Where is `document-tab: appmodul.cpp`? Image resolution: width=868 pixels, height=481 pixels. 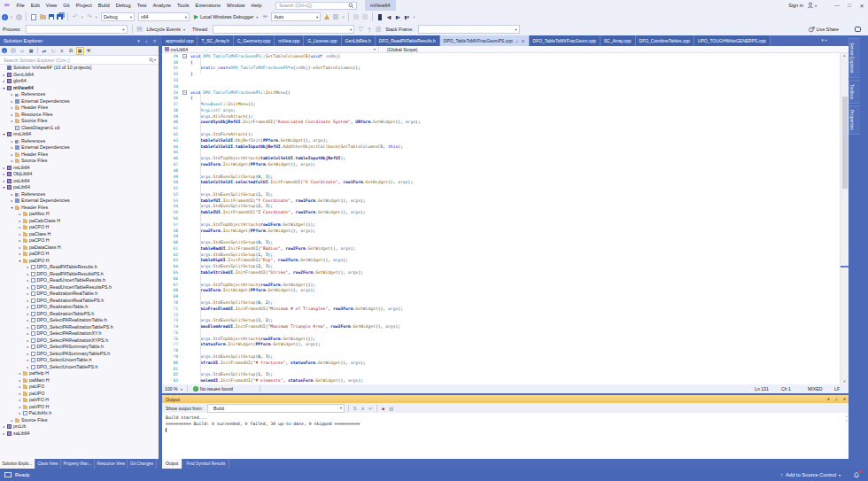 document-tab: appmodul.cpp is located at coordinates (180, 41).